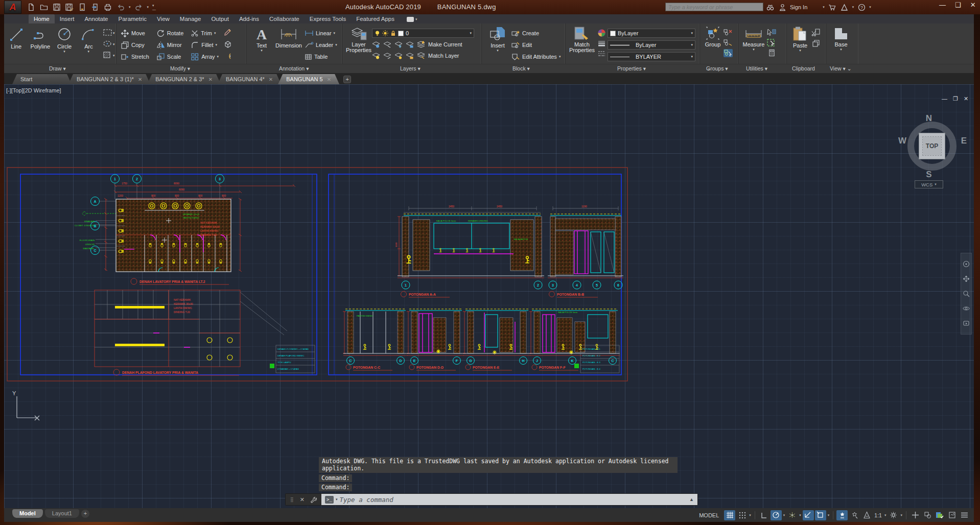 The height and width of the screenshot is (525, 980). I want to click on panel-label-layers: Layers ▾, so click(410, 68).